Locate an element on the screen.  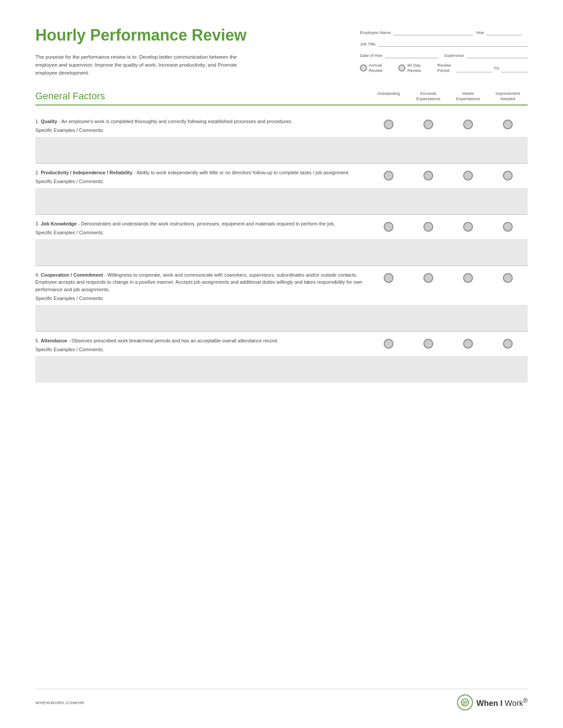
annual-review-radio: Annual Review is located at coordinates (376, 68).